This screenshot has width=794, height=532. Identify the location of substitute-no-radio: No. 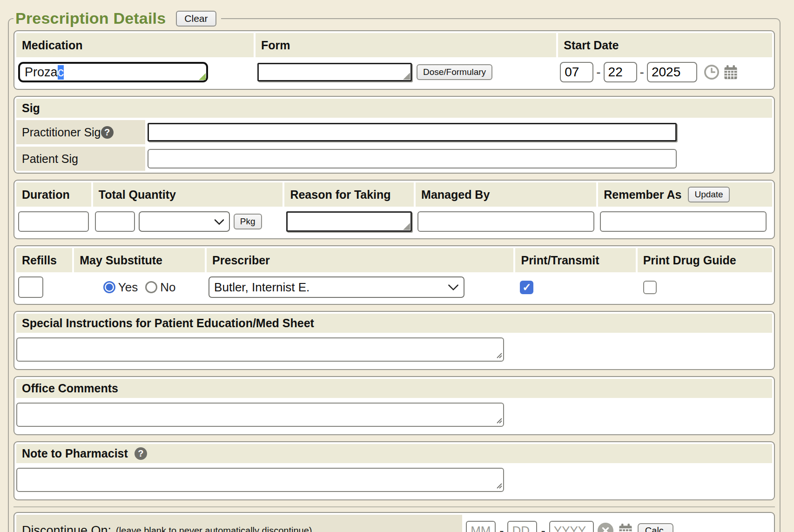
(160, 288).